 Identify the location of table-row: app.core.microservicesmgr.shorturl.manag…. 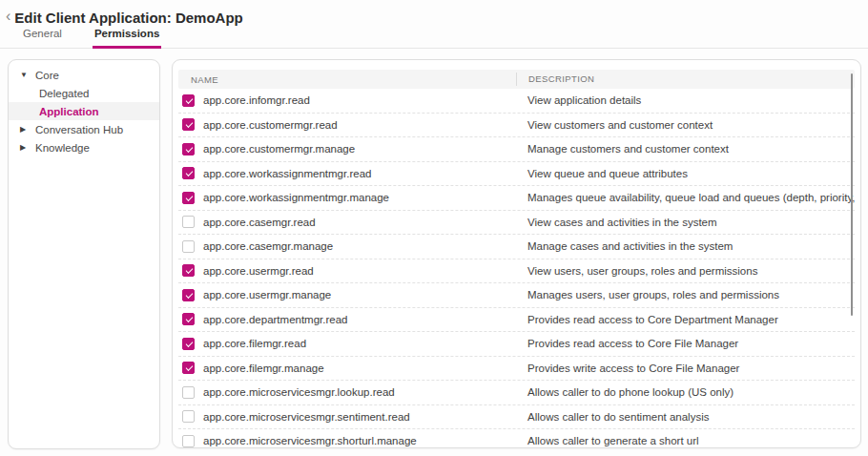
(517, 439).